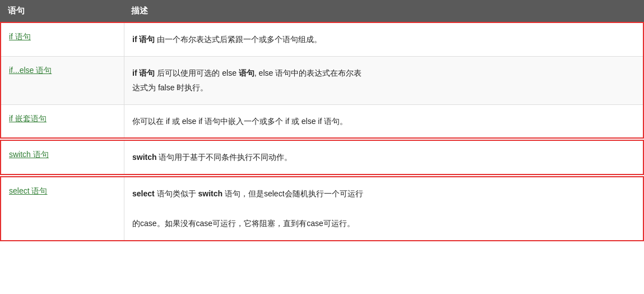 The height and width of the screenshot is (294, 644). I want to click on switch-link: switch 语句, so click(29, 154).